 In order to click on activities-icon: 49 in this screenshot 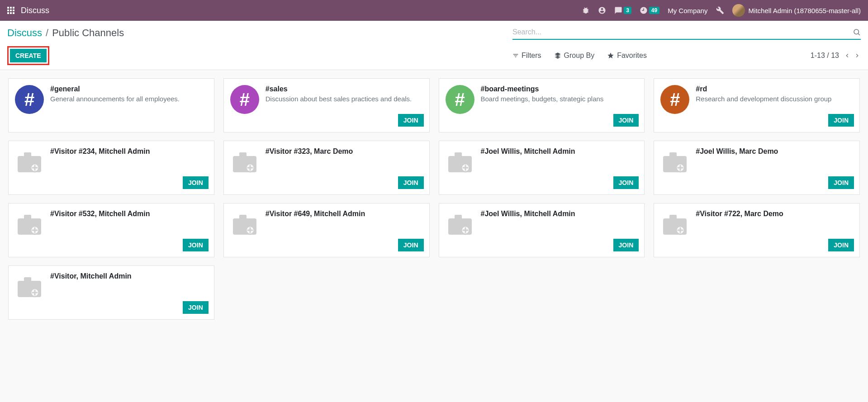, I will do `click(650, 10)`.